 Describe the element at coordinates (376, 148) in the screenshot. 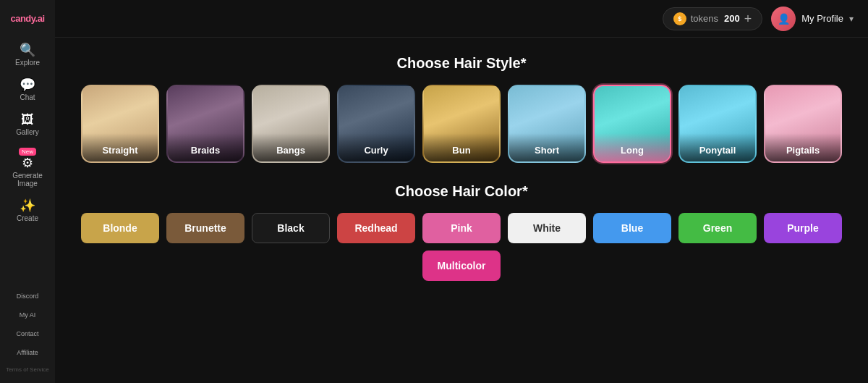

I see `style-label-curly: Curly` at that location.